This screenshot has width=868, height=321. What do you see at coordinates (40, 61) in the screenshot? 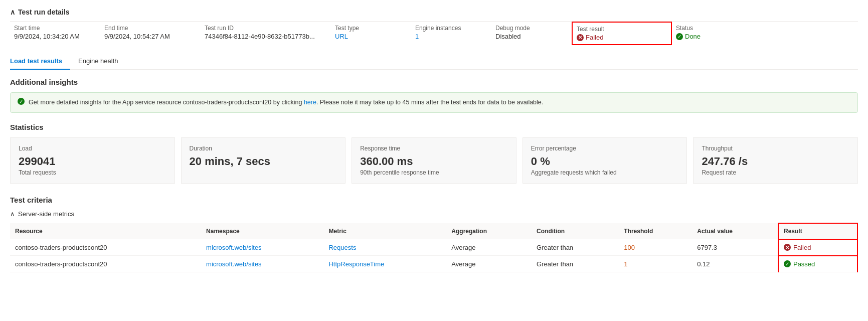
I see `tab-load-test-results: Load test results` at bounding box center [40, 61].